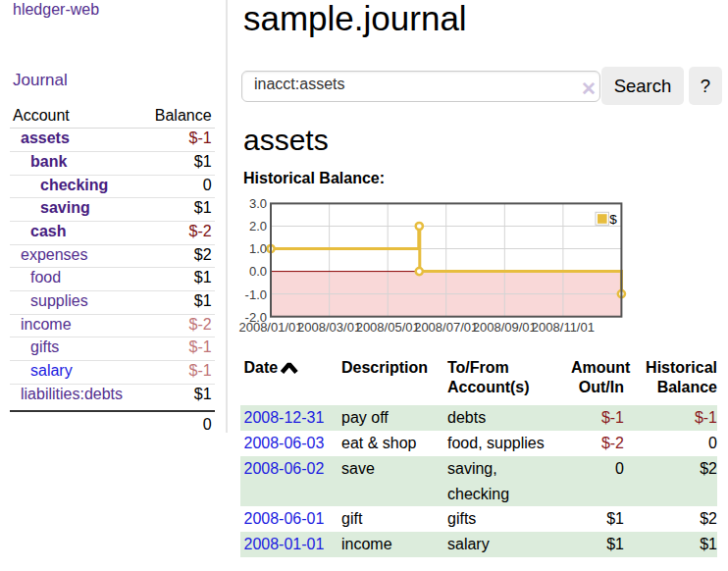 The width and height of the screenshot is (728, 571). What do you see at coordinates (504, 328) in the screenshot?
I see `svg-text: 2008/09/01` at bounding box center [504, 328].